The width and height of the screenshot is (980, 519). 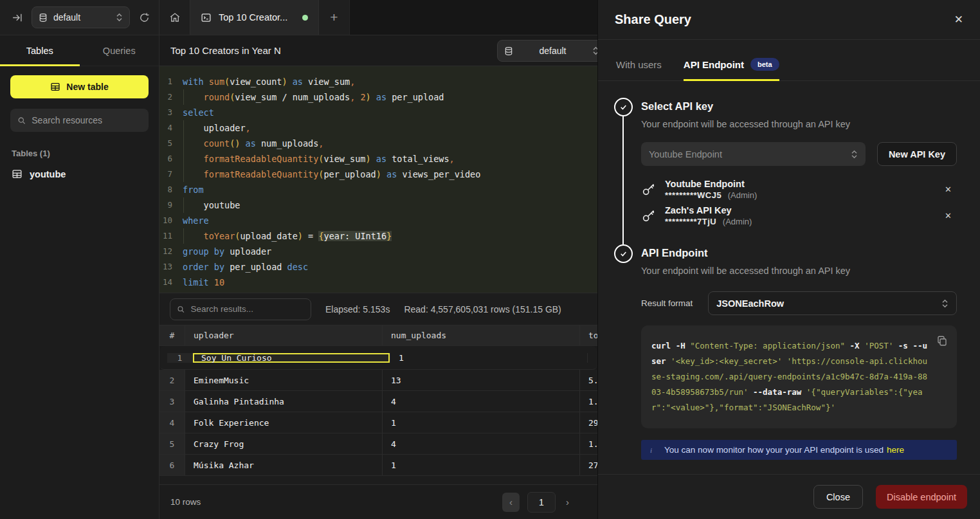 I want to click on col-header-num: #, so click(x=172, y=336).